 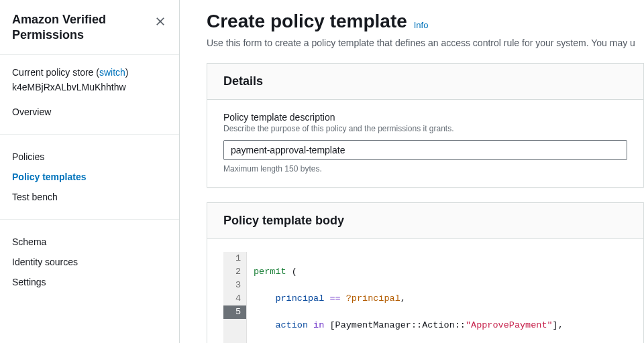 I want to click on nav-test-bench: Test bench, so click(x=90, y=197).